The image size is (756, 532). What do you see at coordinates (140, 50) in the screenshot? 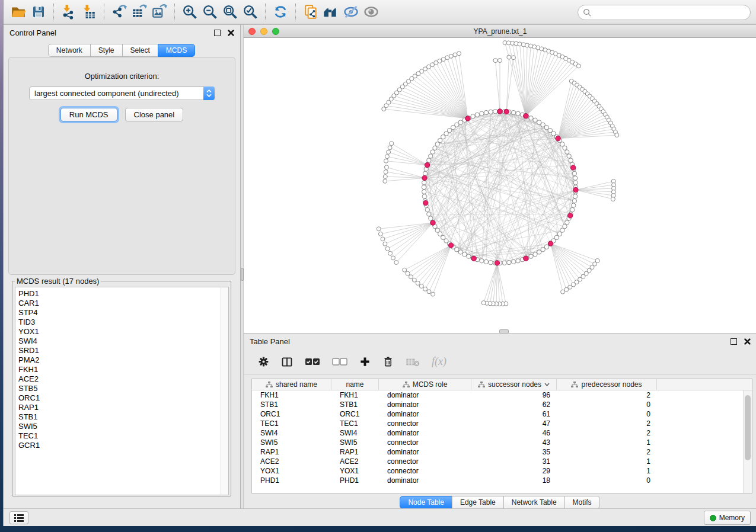
I see `tab-select: Select` at bounding box center [140, 50].